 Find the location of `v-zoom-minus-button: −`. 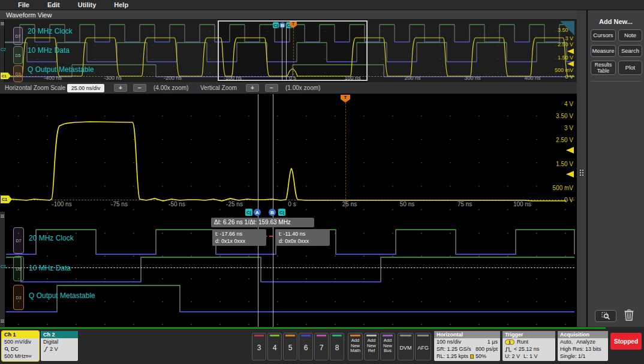

v-zoom-minus-button: − is located at coordinates (272, 88).